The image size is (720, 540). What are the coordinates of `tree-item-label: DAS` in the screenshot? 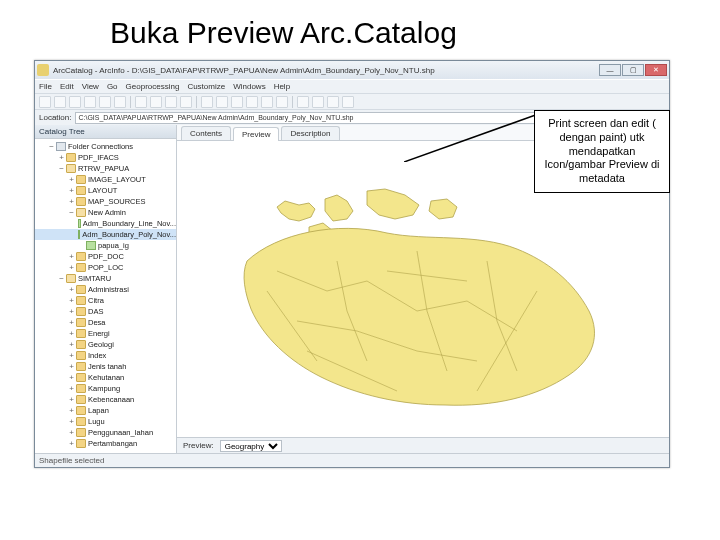 It's located at (96, 312).